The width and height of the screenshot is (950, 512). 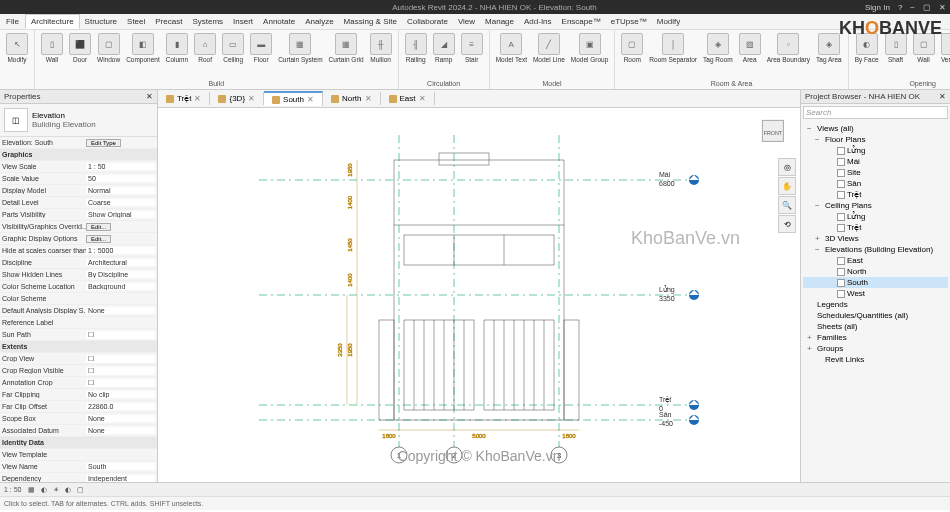 I want to click on prop-value: 1 : 5000, so click(x=120, y=250).